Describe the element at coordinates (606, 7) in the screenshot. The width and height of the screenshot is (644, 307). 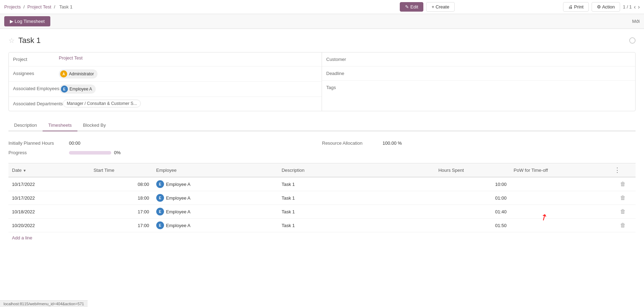
I see `action-button: ⚙ Action` at that location.